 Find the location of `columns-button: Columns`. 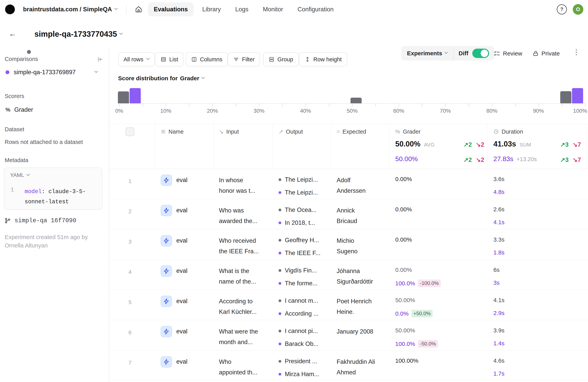

columns-button: Columns is located at coordinates (207, 59).